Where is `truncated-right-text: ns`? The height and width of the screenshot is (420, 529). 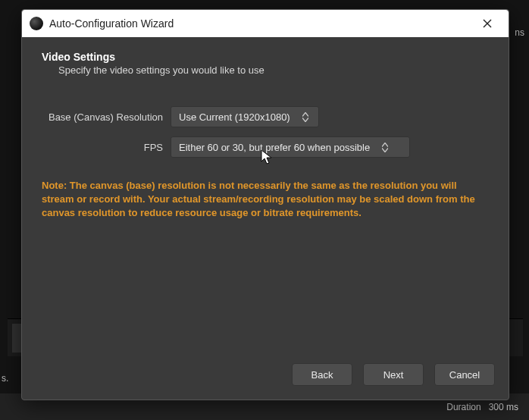 truncated-right-text: ns is located at coordinates (520, 33).